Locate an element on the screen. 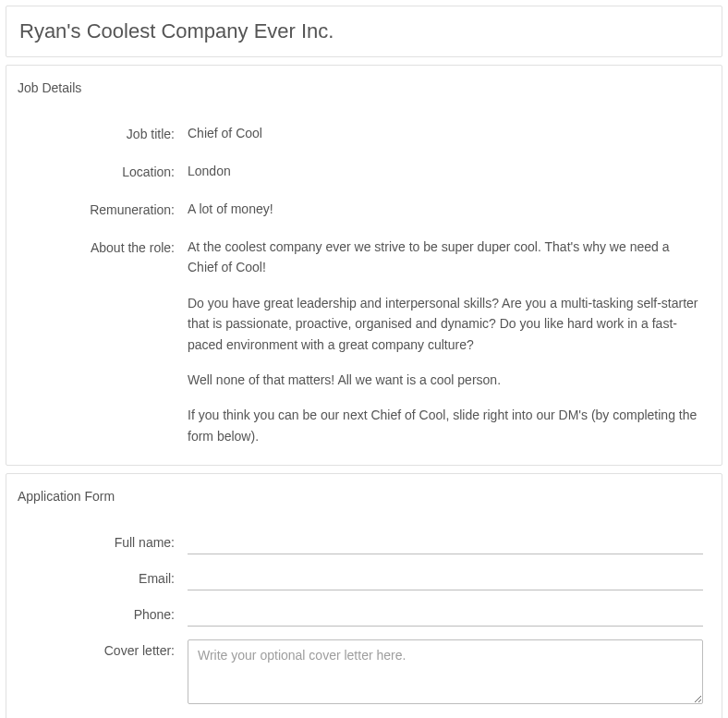 The width and height of the screenshot is (728, 718). cover-letter-label: Cover letter: is located at coordinates (103, 651).